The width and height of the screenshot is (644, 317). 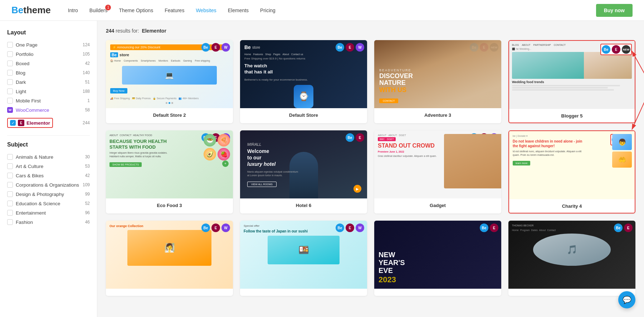 What do you see at coordinates (49, 91) in the screenshot?
I see `filter-light: Light 188` at bounding box center [49, 91].